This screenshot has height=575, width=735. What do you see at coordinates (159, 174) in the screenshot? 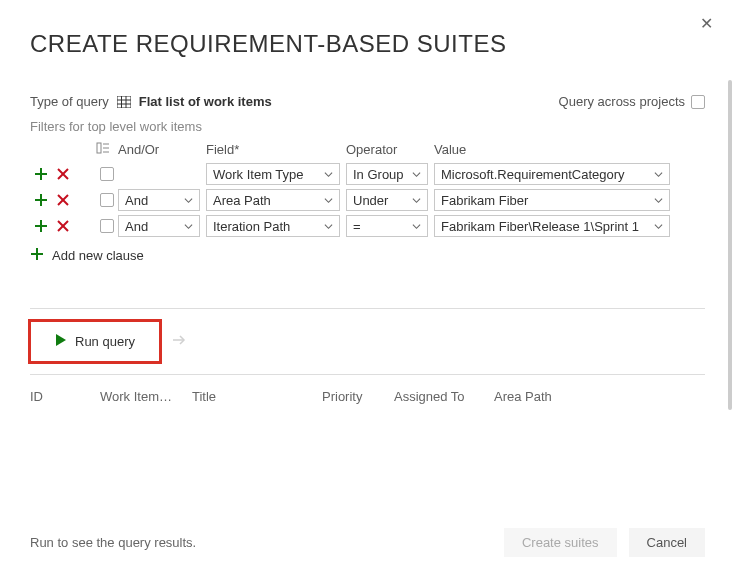
I see `andor-select` at bounding box center [159, 174].